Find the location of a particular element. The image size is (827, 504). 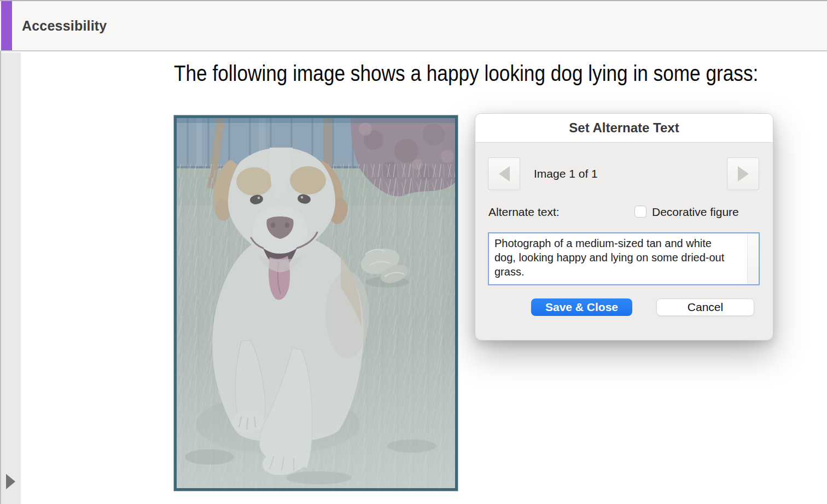

dialog-title: Set Alternate Text is located at coordinates (624, 128).